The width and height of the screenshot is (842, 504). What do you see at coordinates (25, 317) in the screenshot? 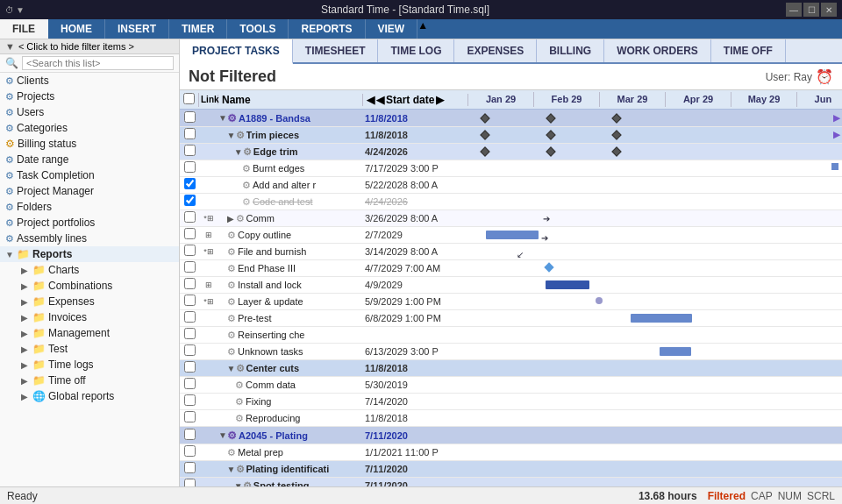
I see `invoices-expand: ▶` at bounding box center [25, 317].